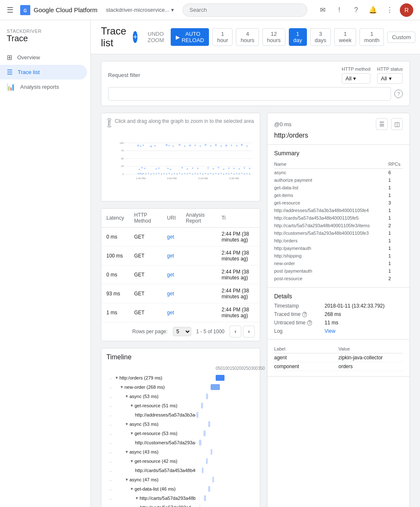 The image size is (420, 507). I want to click on prev-page-button: ‹, so click(235, 332).